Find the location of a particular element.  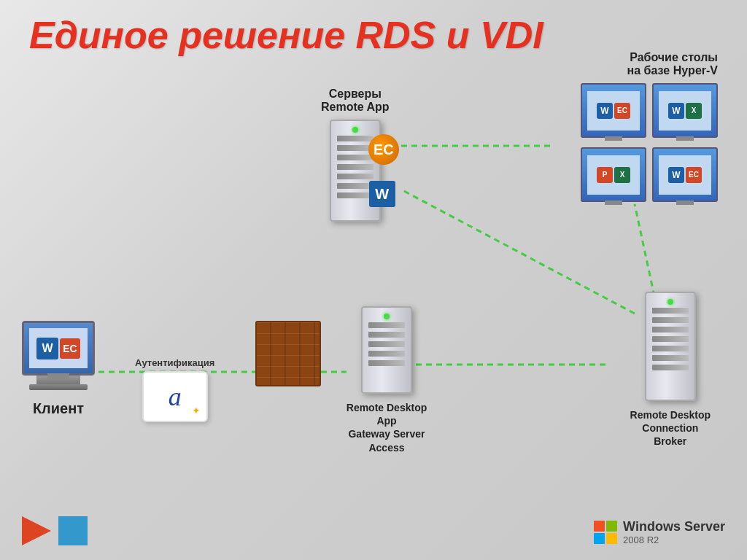

firewall-brick is located at coordinates (288, 354).